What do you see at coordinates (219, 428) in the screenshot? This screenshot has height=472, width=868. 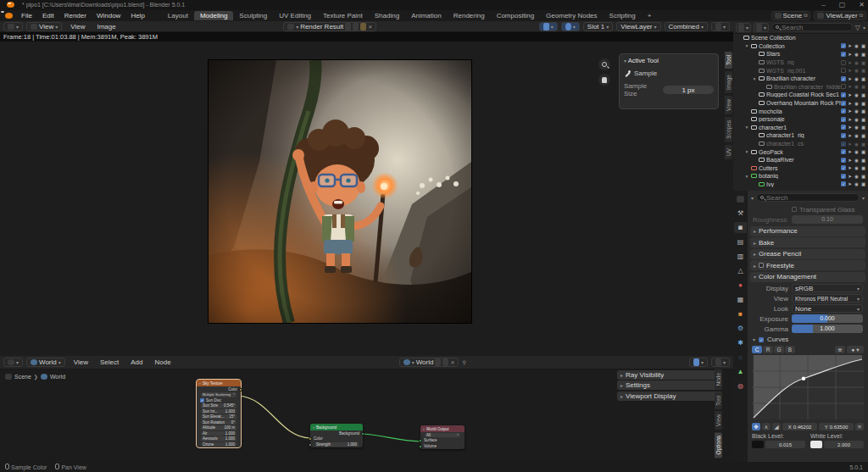 I see `sky-field-altitude: Altitude100 m` at bounding box center [219, 428].